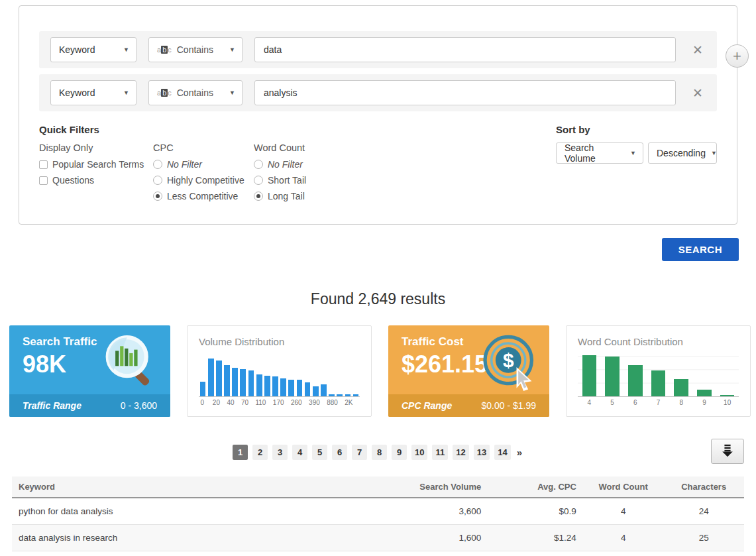  What do you see at coordinates (333, 403) in the screenshot?
I see `axis-tick-label: 880` at bounding box center [333, 403].